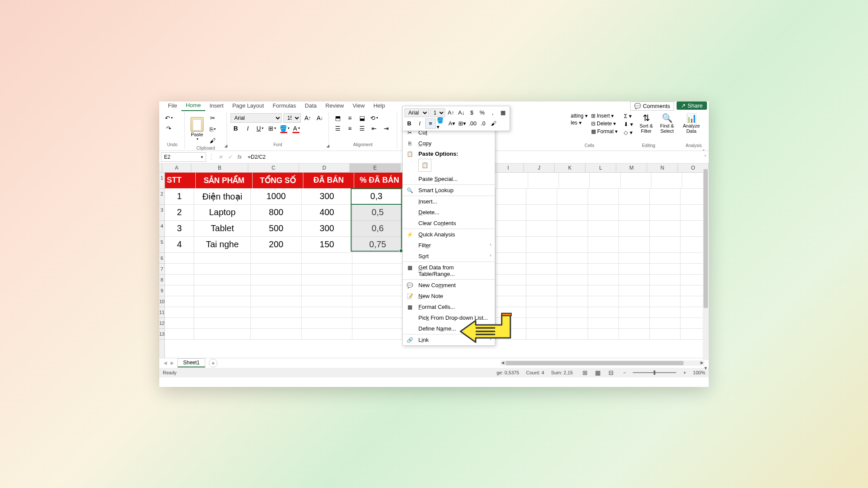 The height and width of the screenshot is (488, 868). Describe the element at coordinates (362, 128) in the screenshot. I see `align-right-button: ☰` at that location.